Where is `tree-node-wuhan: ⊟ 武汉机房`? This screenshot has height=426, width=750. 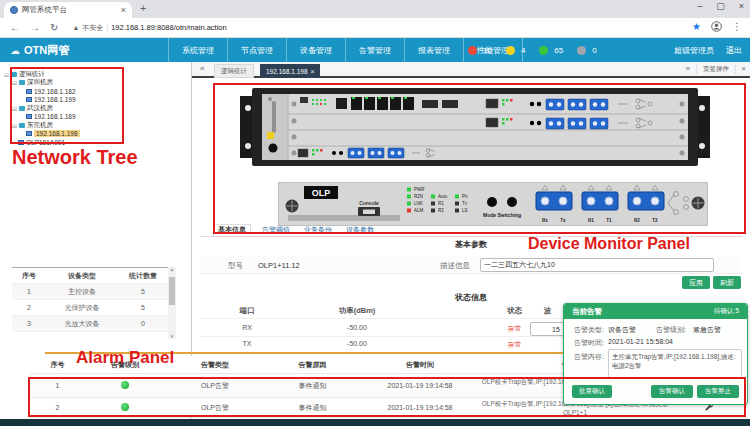 tree-node-wuhan: ⊟ 武汉机房 is located at coordinates (32, 108).